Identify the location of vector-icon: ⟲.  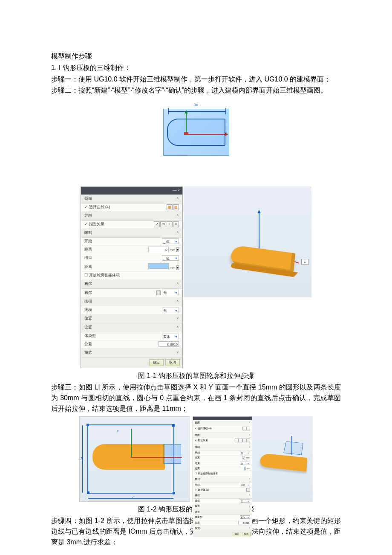
(163, 224).